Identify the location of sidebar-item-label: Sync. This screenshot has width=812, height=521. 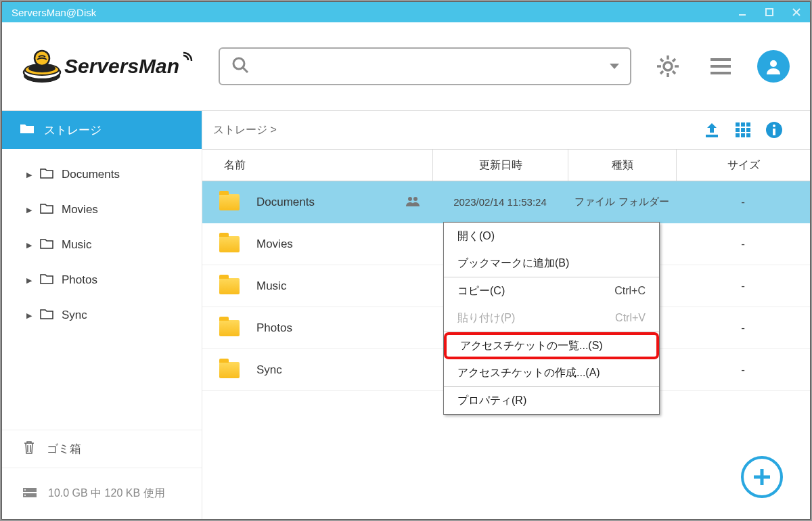
(74, 315).